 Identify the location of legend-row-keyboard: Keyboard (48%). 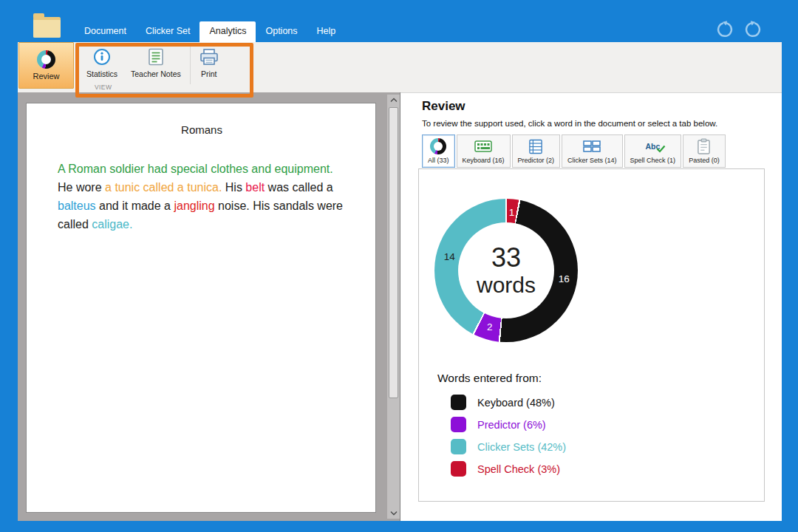
(508, 402).